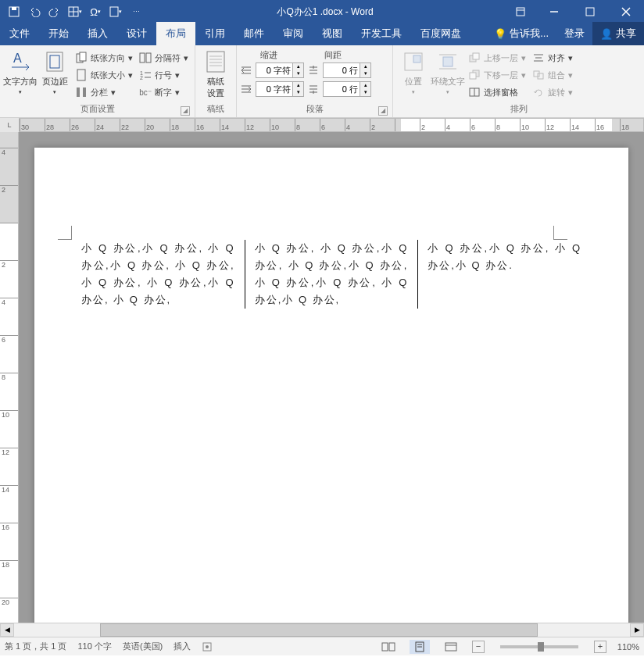  Describe the element at coordinates (541, 647) in the screenshot. I see `zoom-knob` at that location.